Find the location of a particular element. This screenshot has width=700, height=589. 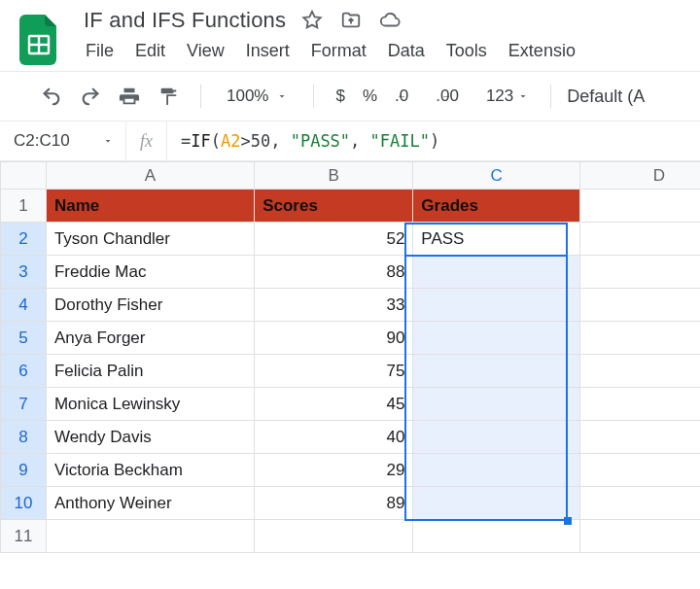

cell: Felicia Palin is located at coordinates (150, 371).